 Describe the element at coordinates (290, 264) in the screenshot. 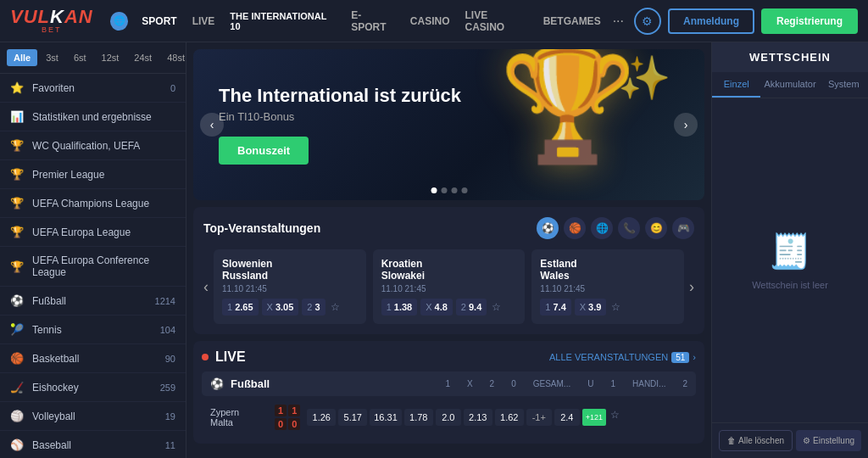

I see `team1-name: Slowenien` at that location.